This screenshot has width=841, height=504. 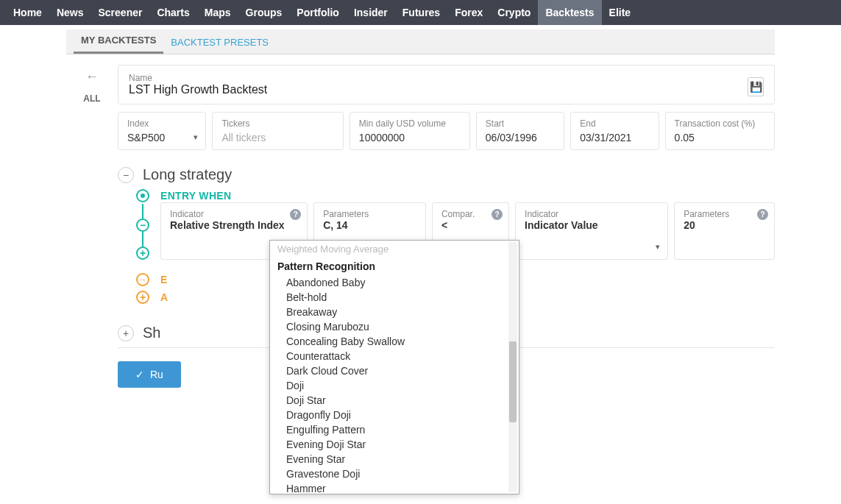 What do you see at coordinates (264, 13) in the screenshot?
I see `nav-groups: Groups` at bounding box center [264, 13].